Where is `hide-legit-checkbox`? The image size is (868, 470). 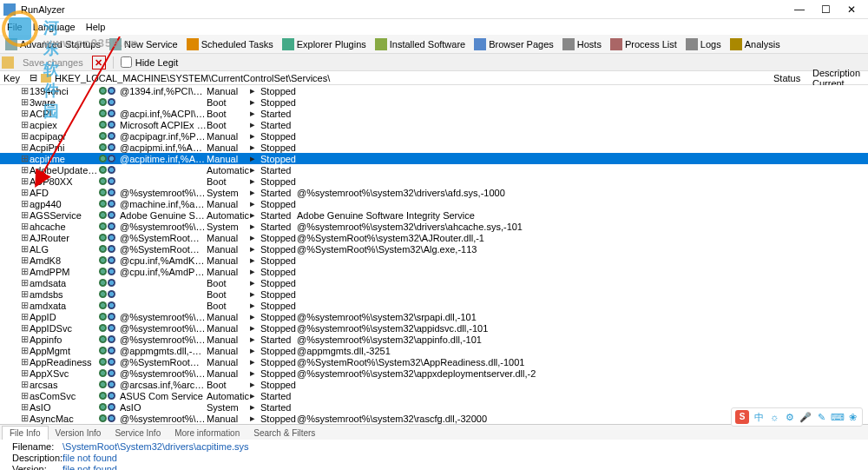
hide-legit-checkbox is located at coordinates (127, 63).